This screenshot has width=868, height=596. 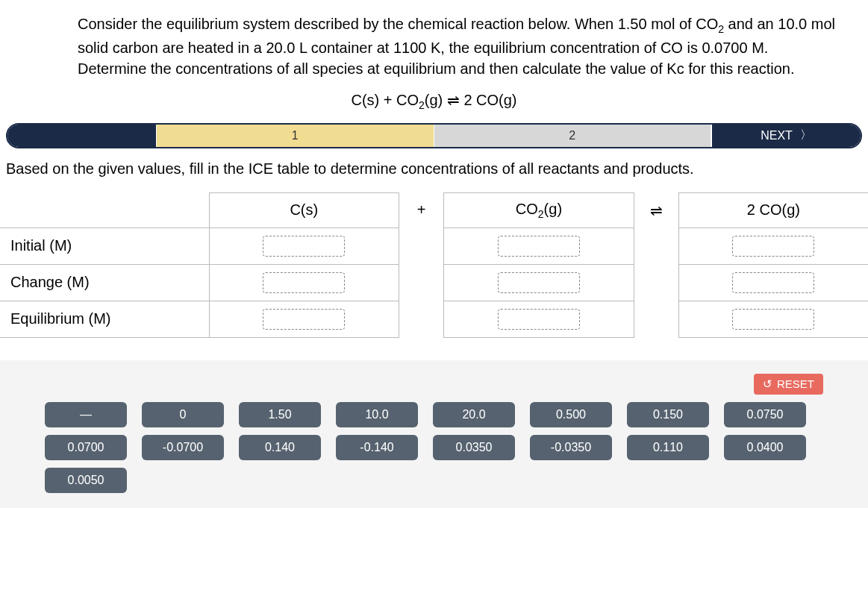 What do you see at coordinates (104, 319) in the screenshot?
I see `row-label: Equilibrium (M)` at bounding box center [104, 319].